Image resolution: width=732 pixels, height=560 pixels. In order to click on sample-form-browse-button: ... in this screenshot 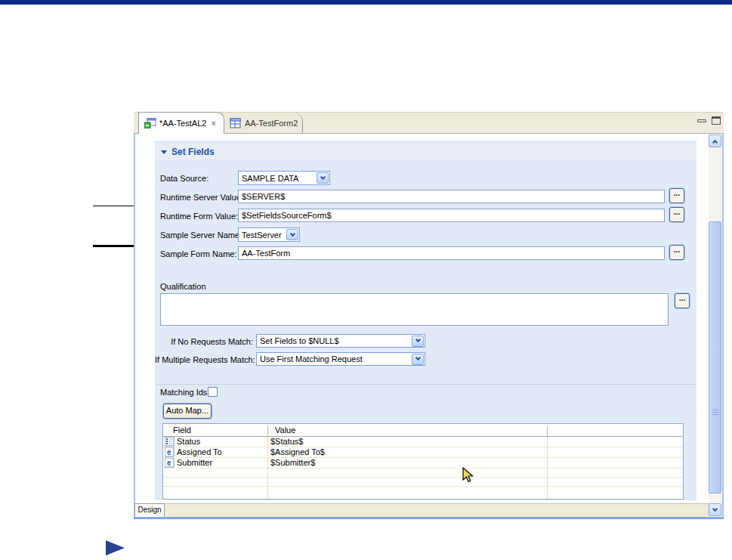, I will do `click(677, 252)`.